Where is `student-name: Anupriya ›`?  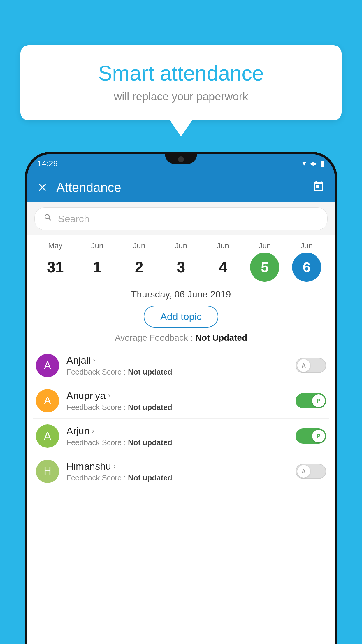
student-name: Anupriya › is located at coordinates (181, 396).